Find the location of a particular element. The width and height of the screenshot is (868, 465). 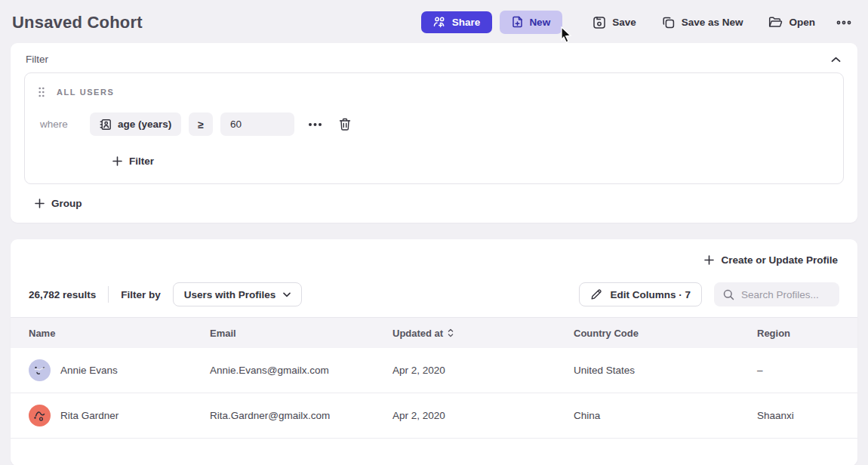

profile-region: Shaanxi is located at coordinates (799, 415).